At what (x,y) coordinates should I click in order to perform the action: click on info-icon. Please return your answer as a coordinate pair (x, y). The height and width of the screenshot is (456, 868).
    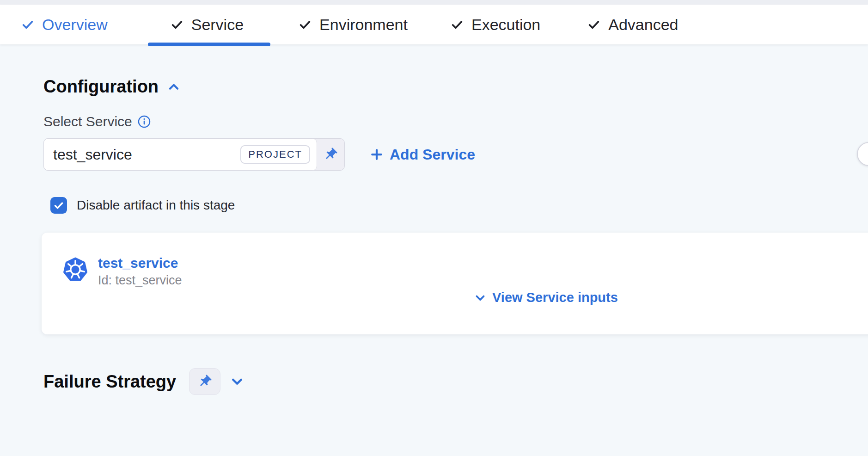
    Looking at the image, I should click on (144, 122).